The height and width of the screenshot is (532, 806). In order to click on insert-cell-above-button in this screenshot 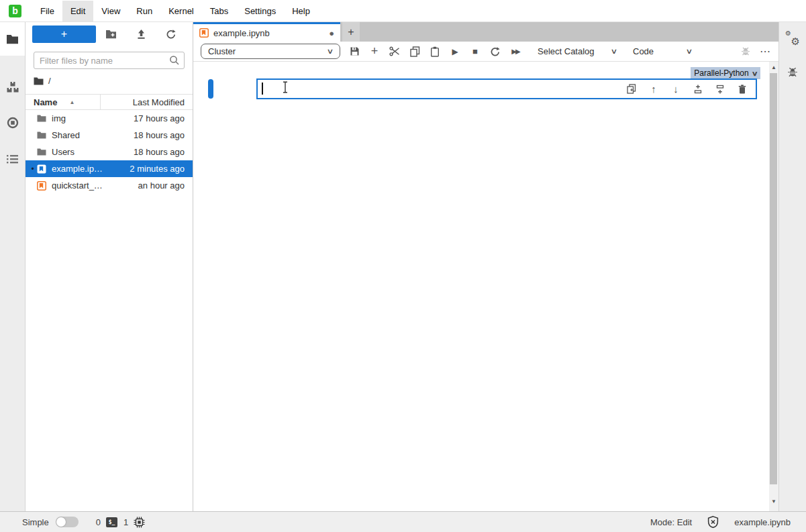, I will do `click(698, 89)`.